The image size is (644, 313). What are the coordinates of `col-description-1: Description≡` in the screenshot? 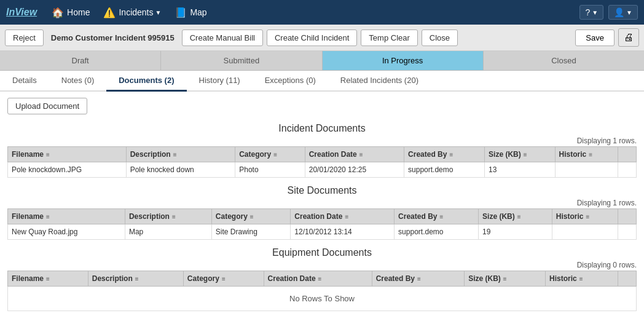 It's located at (181, 155).